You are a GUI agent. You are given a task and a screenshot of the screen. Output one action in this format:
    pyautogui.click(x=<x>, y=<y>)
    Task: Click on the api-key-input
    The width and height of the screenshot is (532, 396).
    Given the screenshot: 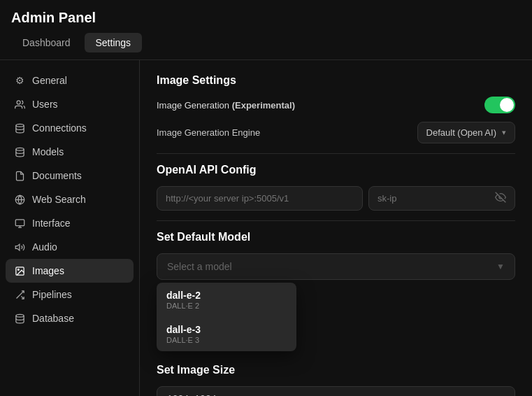 What is the action you would take?
    pyautogui.click(x=436, y=199)
    